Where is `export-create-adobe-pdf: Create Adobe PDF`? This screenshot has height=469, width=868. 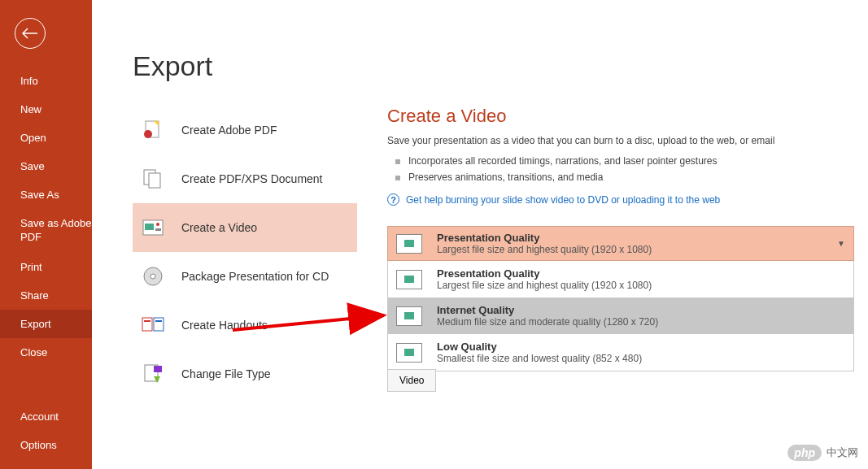
export-create-adobe-pdf: Create Adobe PDF is located at coordinates (245, 130).